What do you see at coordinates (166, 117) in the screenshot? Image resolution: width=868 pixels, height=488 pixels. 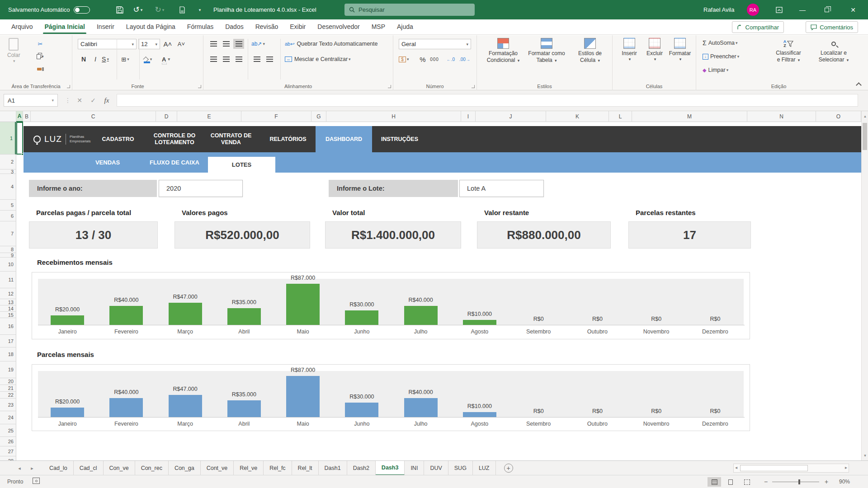 I see `column-header-D: D` at bounding box center [166, 117].